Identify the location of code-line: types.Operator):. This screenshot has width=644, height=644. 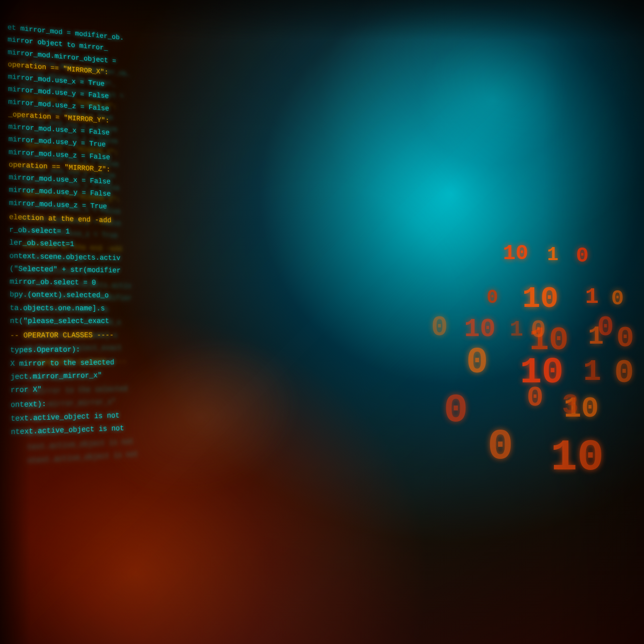
(134, 350).